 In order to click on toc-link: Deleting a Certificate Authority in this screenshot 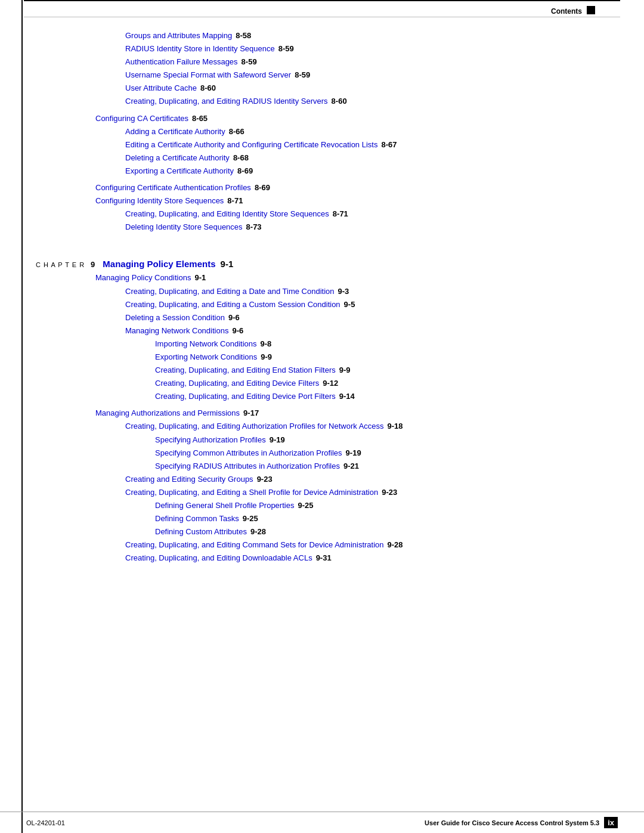, I will do `click(178, 158)`.